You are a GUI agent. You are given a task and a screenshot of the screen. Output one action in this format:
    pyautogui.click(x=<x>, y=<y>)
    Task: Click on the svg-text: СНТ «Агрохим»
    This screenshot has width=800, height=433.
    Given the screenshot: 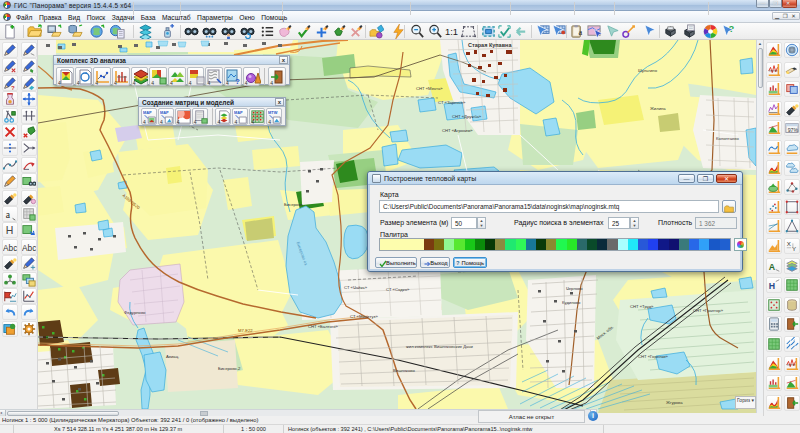 What is the action you would take?
    pyautogui.click(x=458, y=130)
    